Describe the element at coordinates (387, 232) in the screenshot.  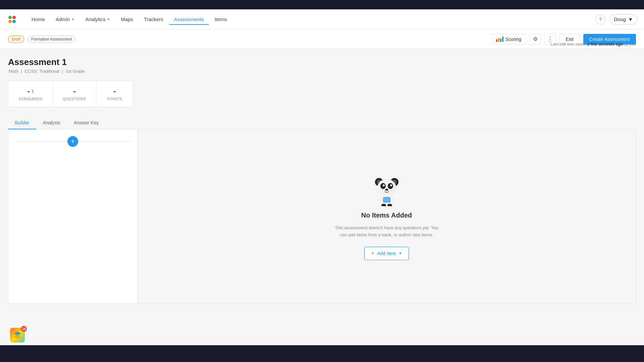
I see `no-items-description: This assessment doesn't have any questio…` at that location.